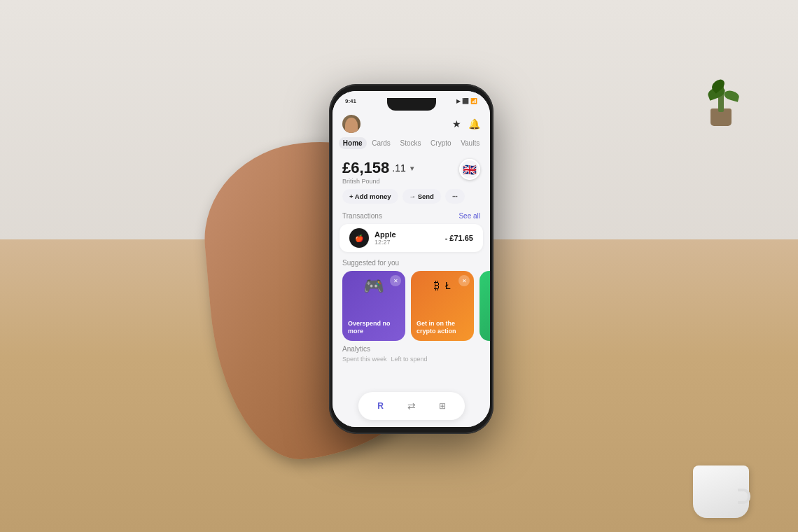  I want to click on card-illustration-orange: ₿ Ł, so click(442, 284).